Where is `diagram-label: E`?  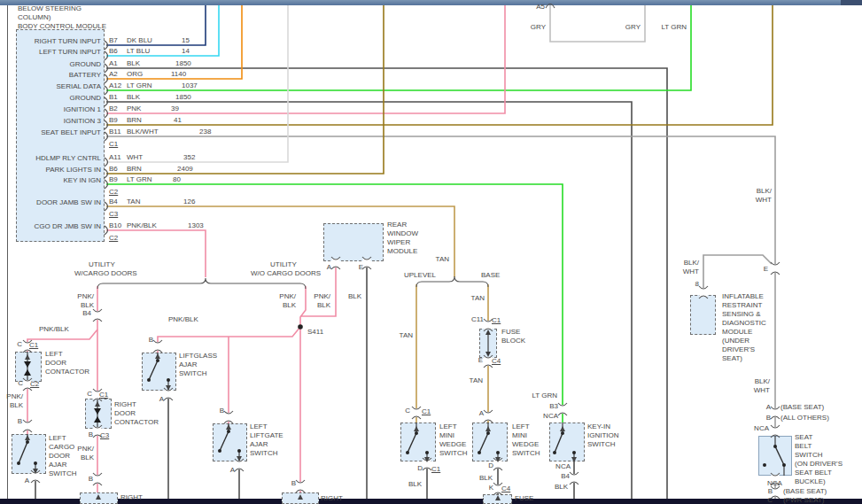
diagram-label: E is located at coordinates (480, 360).